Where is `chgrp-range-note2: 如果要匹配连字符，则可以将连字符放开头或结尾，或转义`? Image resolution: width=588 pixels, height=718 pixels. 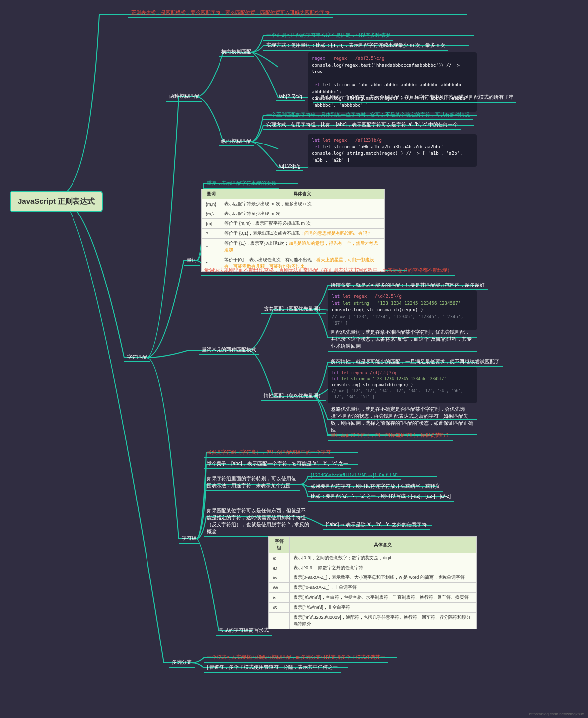
chgrp-range-note2: 如果要匹配连字符，则可以将连字符放开头或结尾，或转义 is located at coordinates (375, 487).